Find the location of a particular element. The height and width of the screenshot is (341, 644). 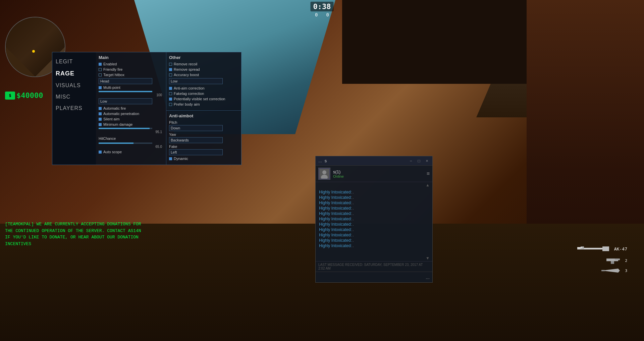

checkbox-pvs-correction: Potentially visible set correction is located at coordinates (204, 99).